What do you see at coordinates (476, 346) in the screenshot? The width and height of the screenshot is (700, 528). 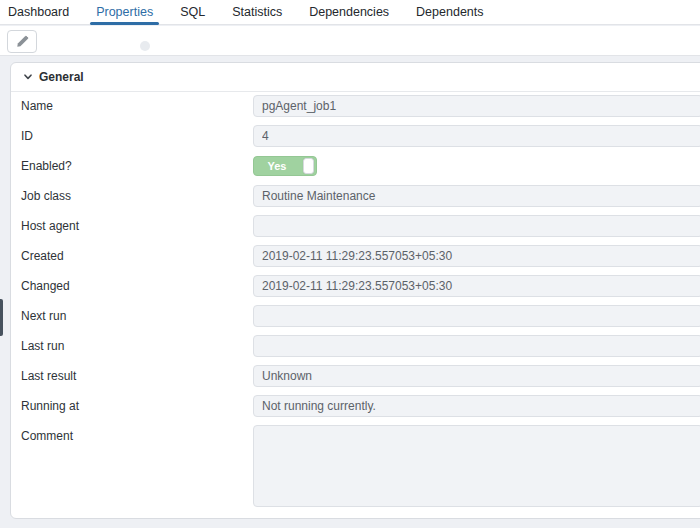 I see `field-value-last-run` at bounding box center [476, 346].